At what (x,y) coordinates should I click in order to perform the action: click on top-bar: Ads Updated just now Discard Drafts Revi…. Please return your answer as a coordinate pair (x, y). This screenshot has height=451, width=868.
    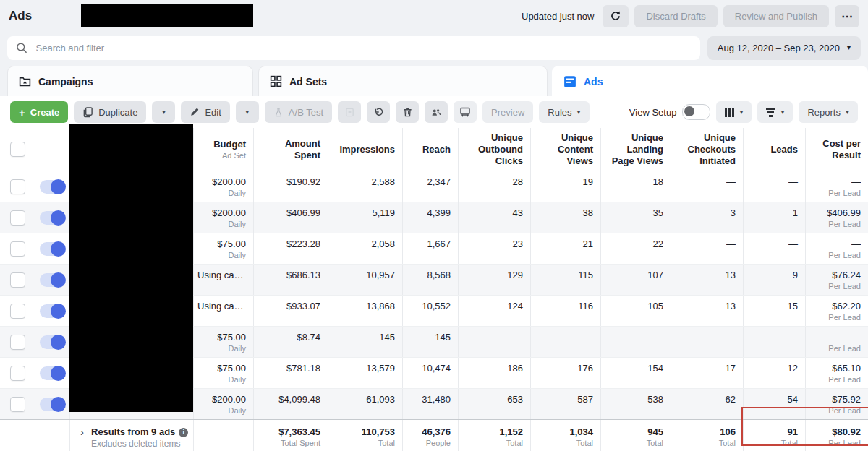
    Looking at the image, I should click on (434, 16).